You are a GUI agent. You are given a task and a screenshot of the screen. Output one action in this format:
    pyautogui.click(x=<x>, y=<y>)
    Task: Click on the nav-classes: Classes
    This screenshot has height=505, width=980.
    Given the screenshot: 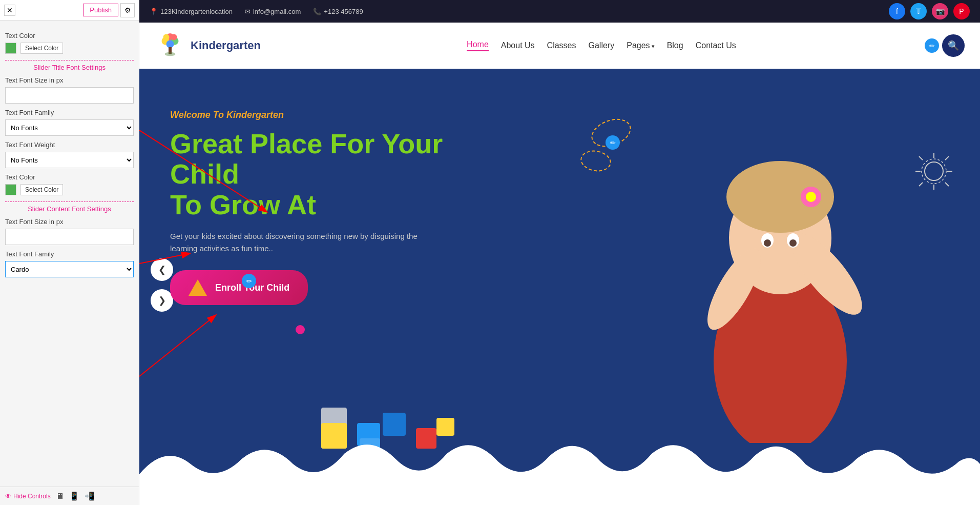 What is the action you would take?
    pyautogui.click(x=561, y=46)
    